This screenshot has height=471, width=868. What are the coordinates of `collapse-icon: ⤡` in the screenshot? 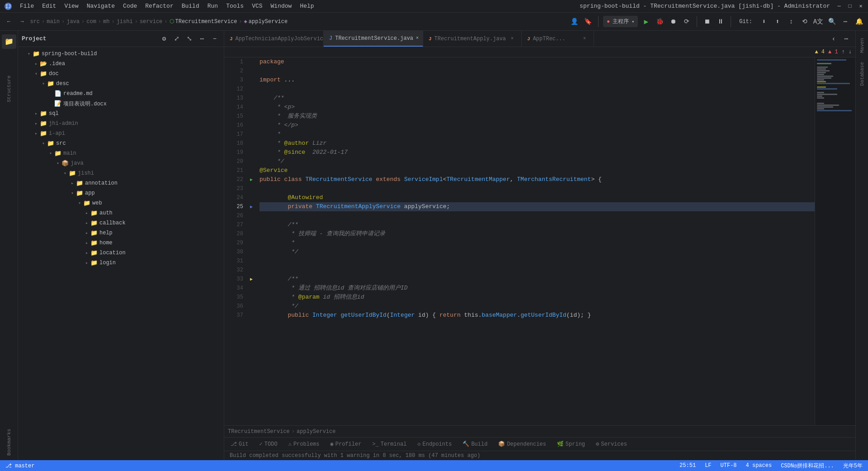 It's located at (189, 39).